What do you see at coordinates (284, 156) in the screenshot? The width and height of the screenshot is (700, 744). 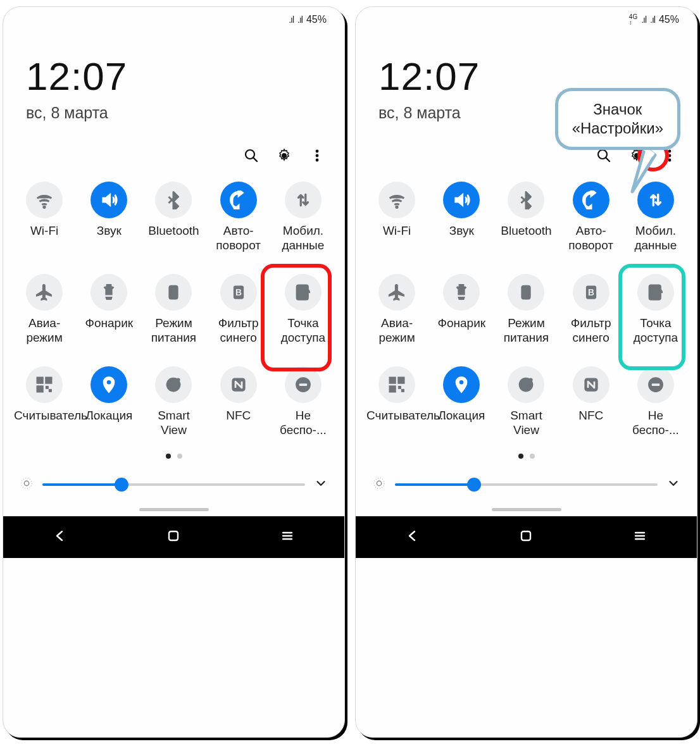 I see `gear-icon` at bounding box center [284, 156].